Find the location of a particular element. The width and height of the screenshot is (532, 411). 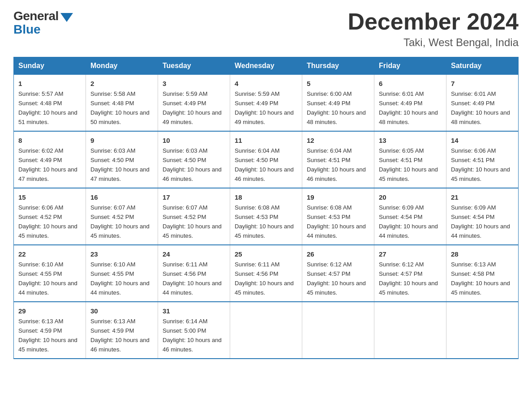

header-tuesday: Tuesday is located at coordinates (194, 66).